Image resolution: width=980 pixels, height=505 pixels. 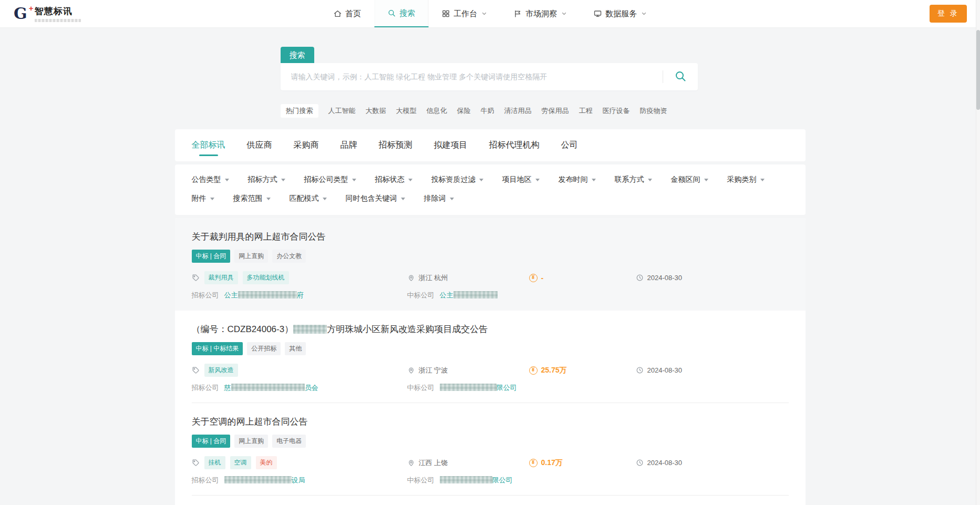 What do you see at coordinates (620, 14) in the screenshot?
I see `nav-item-data-service: 数据服务` at bounding box center [620, 14].